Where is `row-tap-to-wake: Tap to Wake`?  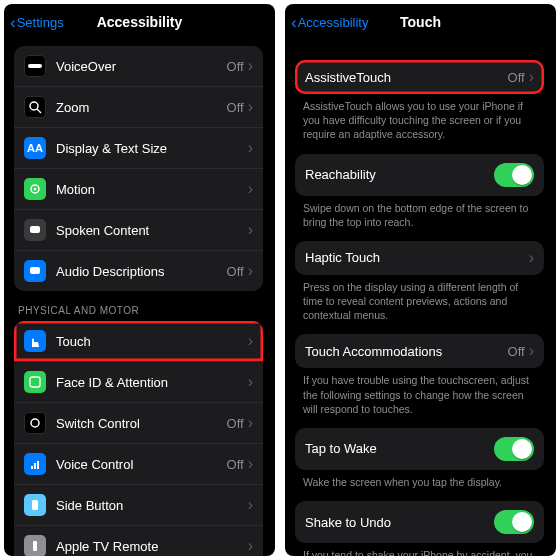
row-tap-to-wake: Tap to Wake is located at coordinates (420, 449).